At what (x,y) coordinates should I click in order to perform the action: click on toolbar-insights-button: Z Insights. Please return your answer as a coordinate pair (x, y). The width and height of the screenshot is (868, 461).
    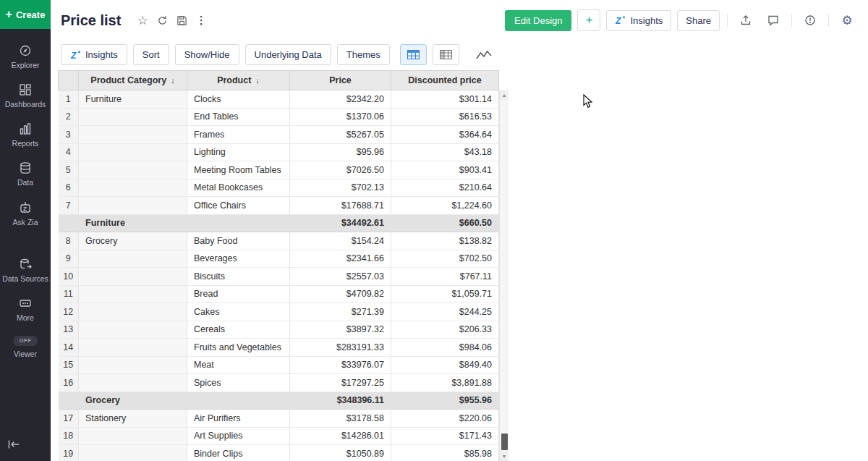
    Looking at the image, I should click on (94, 55).